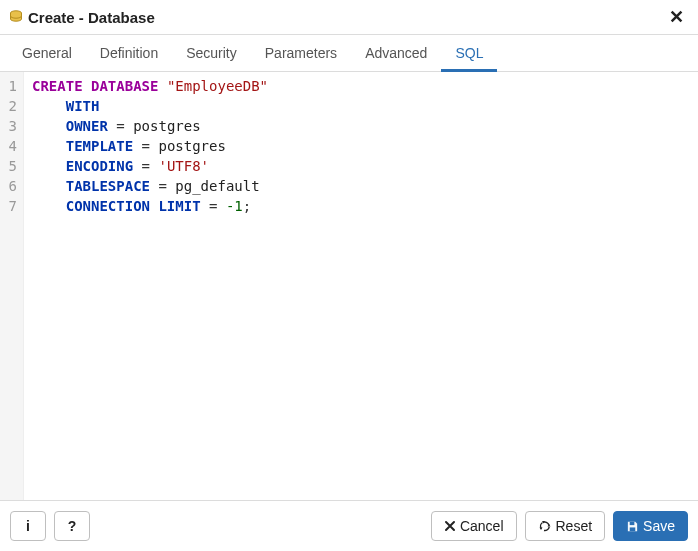 The image size is (698, 551). Describe the element at coordinates (234, 206) in the screenshot. I see `token-num: -1` at that location.